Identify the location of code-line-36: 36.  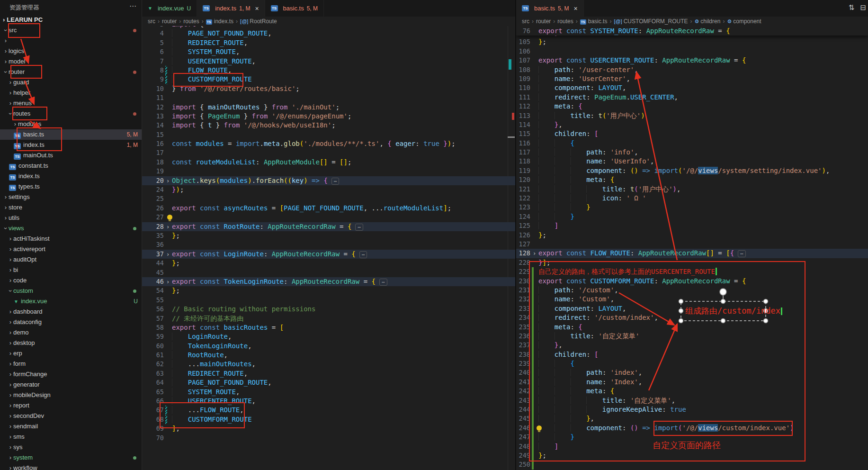
(329, 244).